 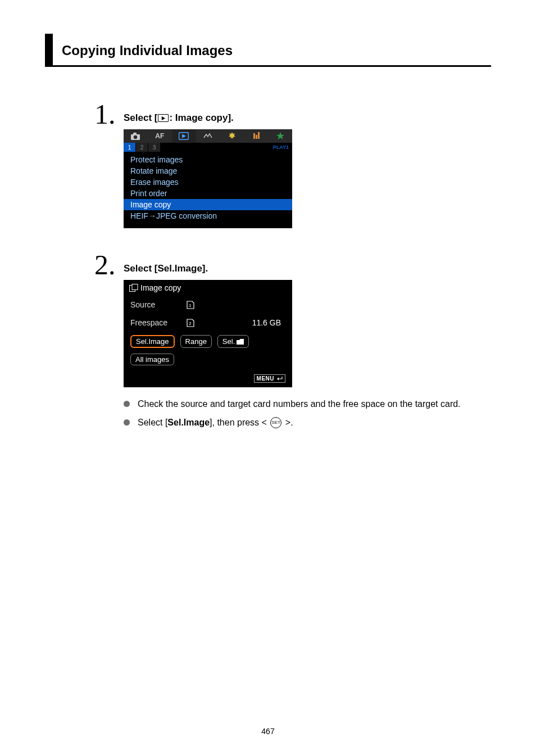 What do you see at coordinates (189, 423) in the screenshot?
I see `bullet-2-bold: Sel.Image` at bounding box center [189, 423].